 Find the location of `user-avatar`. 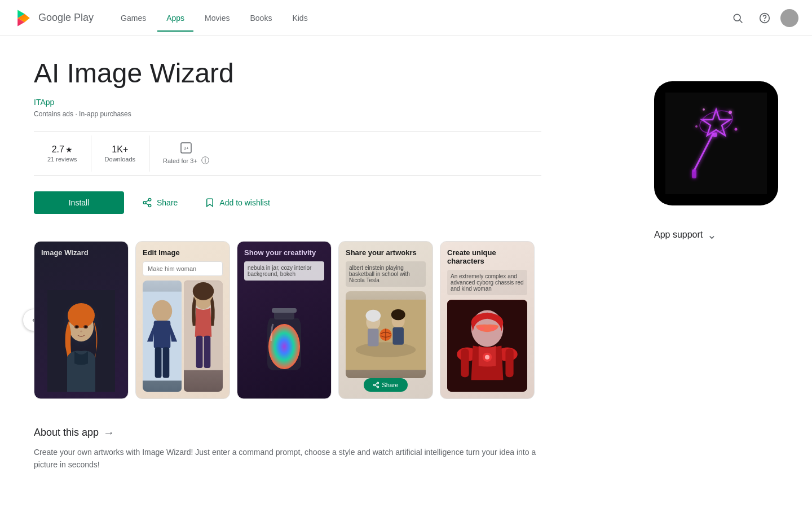

user-avatar is located at coordinates (789, 18).